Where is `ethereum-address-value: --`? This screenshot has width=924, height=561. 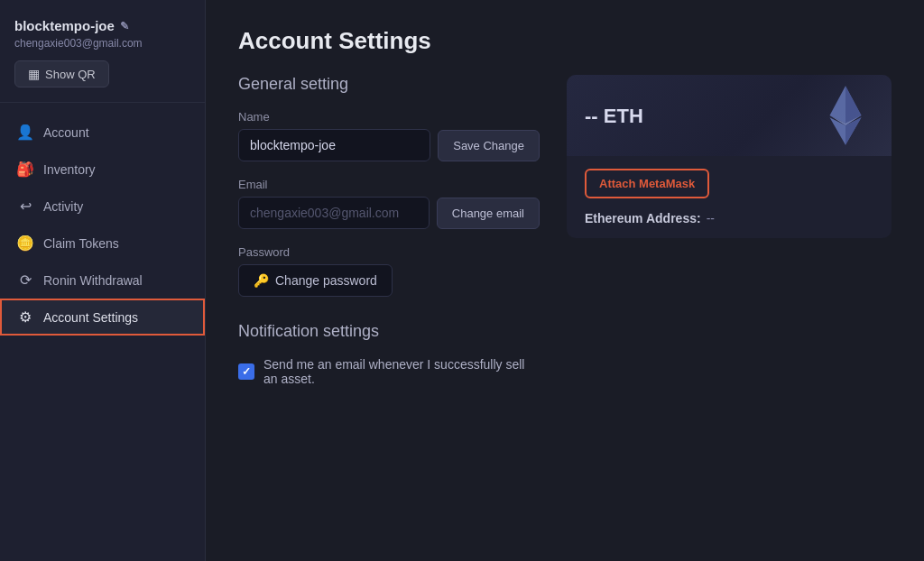 ethereum-address-value: -- is located at coordinates (711, 218).